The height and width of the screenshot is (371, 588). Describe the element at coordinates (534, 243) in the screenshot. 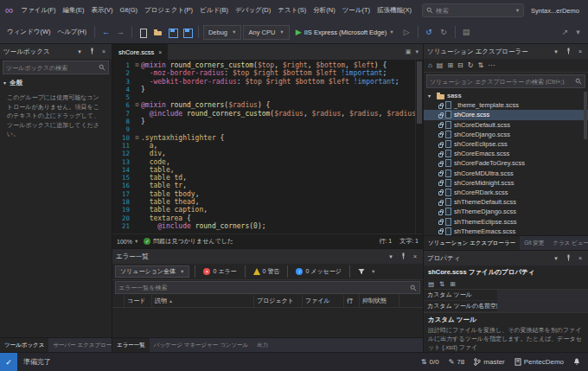

I see `solution-bottom-tab: Git 変更` at that location.